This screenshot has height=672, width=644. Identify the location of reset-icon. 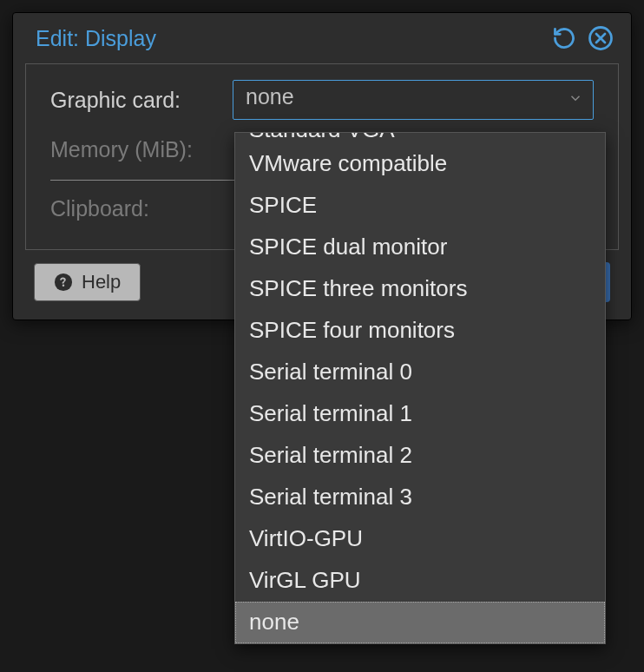
(564, 38).